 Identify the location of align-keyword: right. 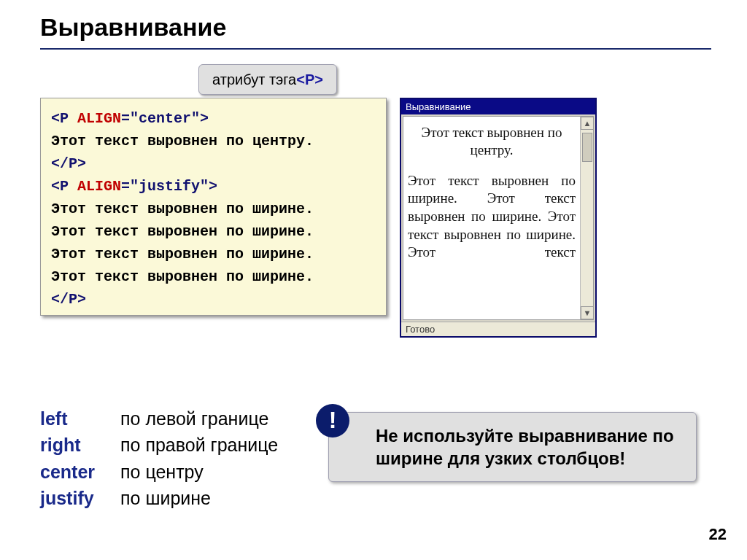
(80, 445).